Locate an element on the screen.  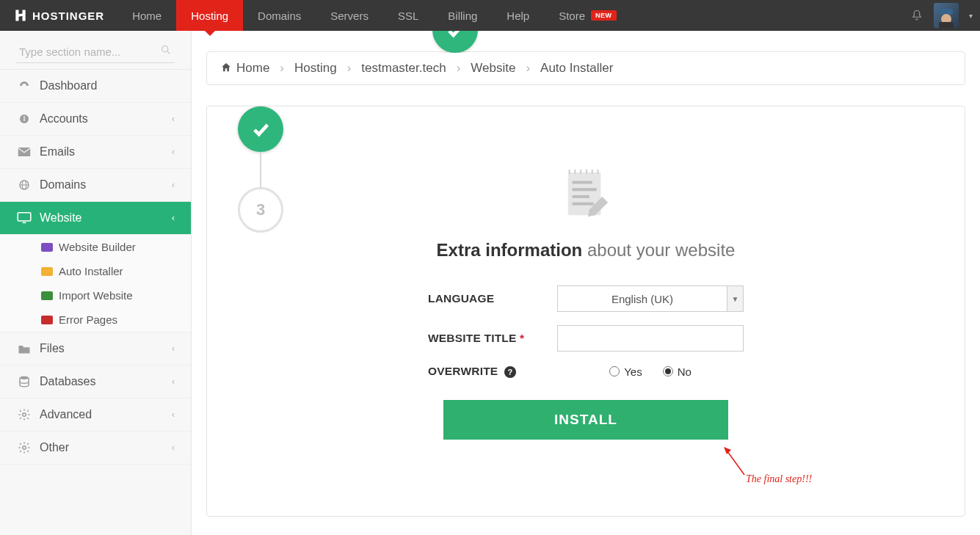
auto-installer-icon is located at coordinates (47, 272).